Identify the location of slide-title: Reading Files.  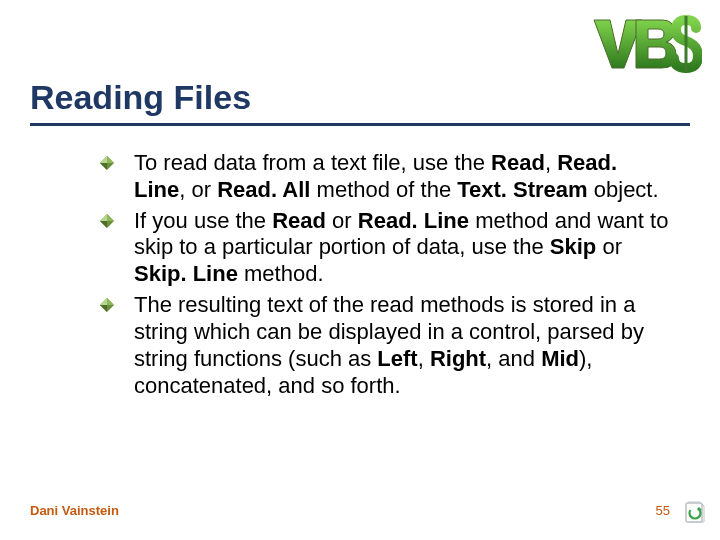
(360, 98).